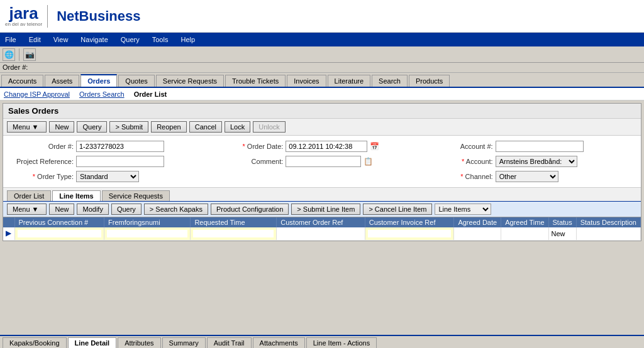  What do you see at coordinates (279, 343) in the screenshot?
I see `bottom-tab-attachments: Attachments` at bounding box center [279, 343].